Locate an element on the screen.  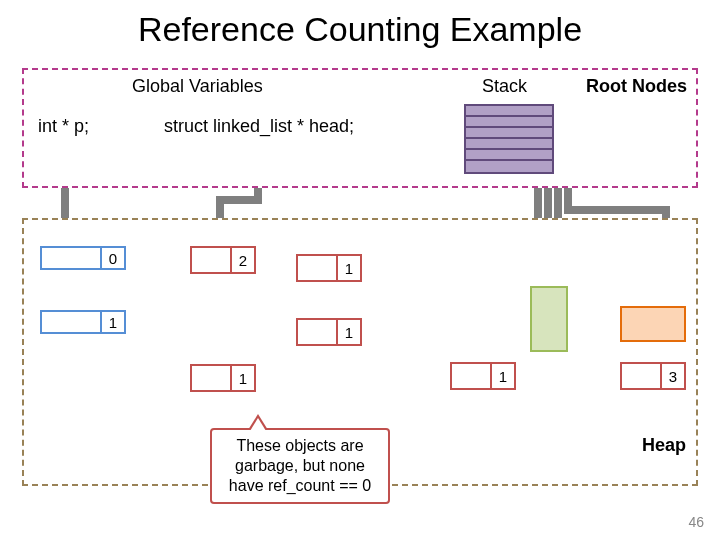
var-struct-head: struct linked_list * head; is located at coordinates (259, 126).